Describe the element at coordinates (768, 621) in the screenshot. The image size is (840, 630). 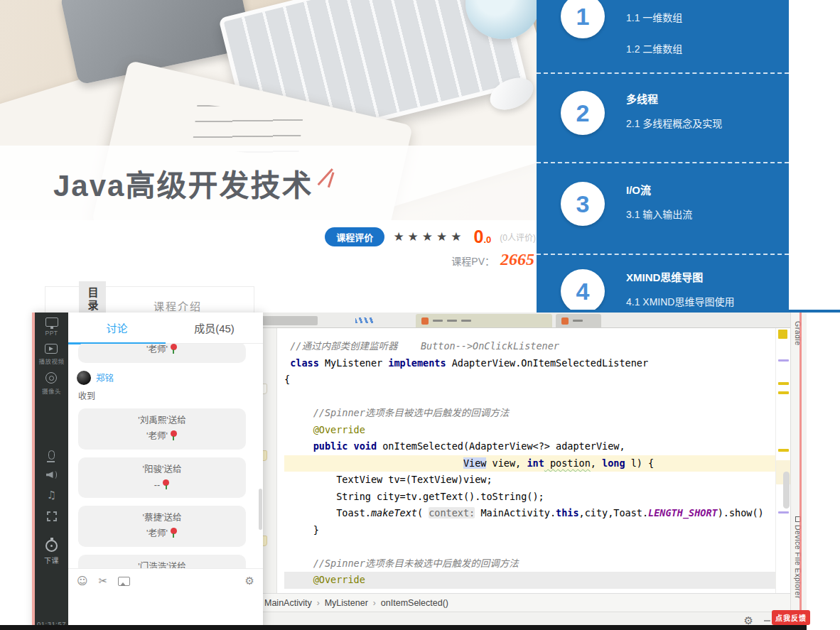
I see `minimize-icon` at that location.